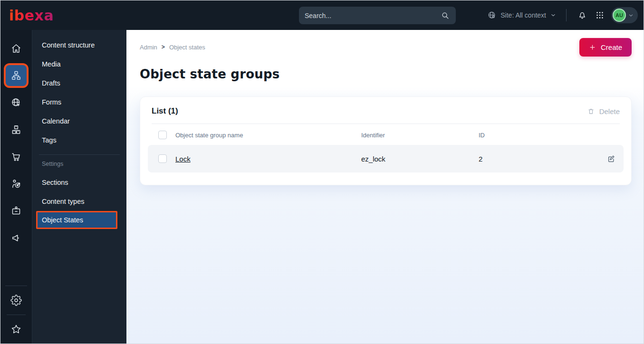 This screenshot has height=344, width=644. What do you see at coordinates (16, 300) in the screenshot?
I see `gear-icon` at bounding box center [16, 300].